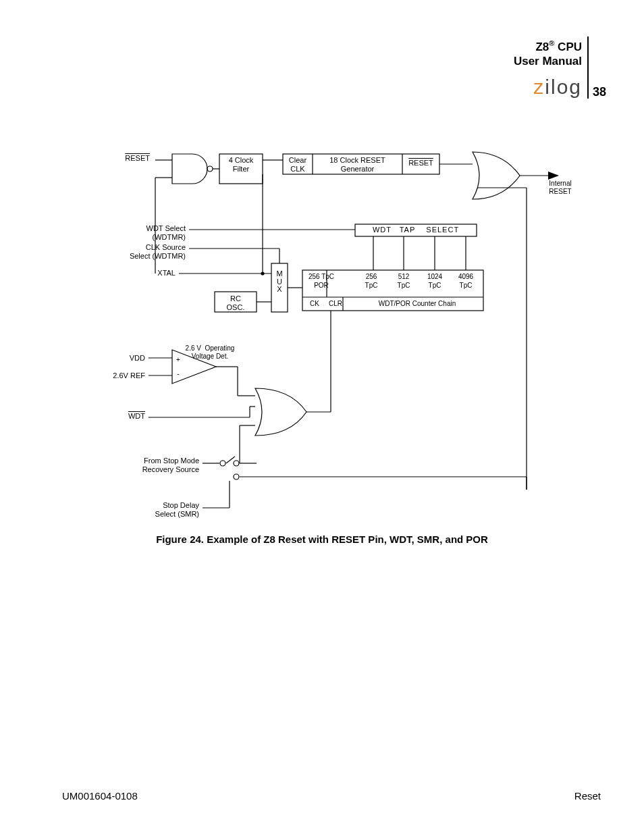  What do you see at coordinates (147, 232) in the screenshot?
I see `sig-wdt-select: WDT Select (WDTMR)` at bounding box center [147, 232].